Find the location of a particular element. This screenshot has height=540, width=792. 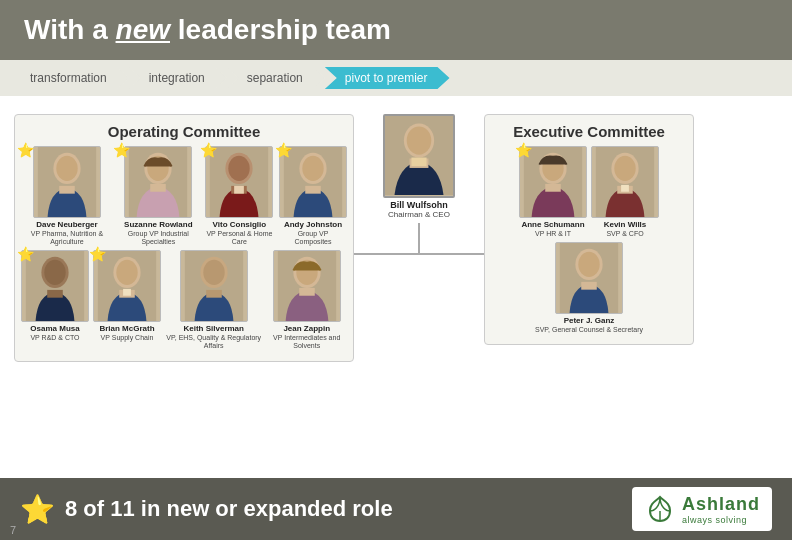

person-card-vito: ⭐ Vito Consiglio VP Personal & Home Care is located at coordinates (240, 196).